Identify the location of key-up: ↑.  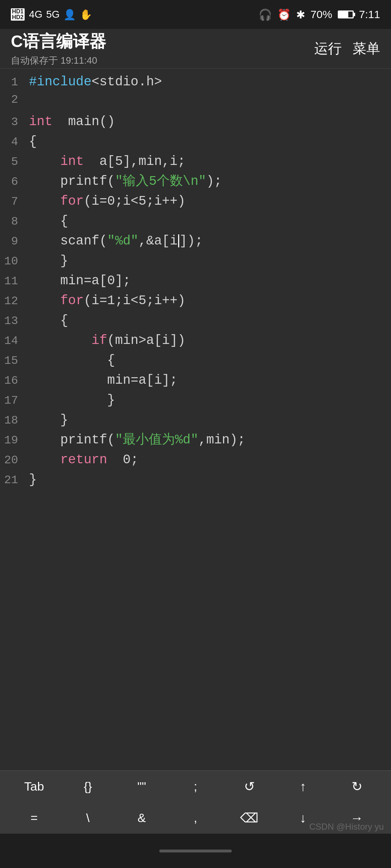
(303, 787).